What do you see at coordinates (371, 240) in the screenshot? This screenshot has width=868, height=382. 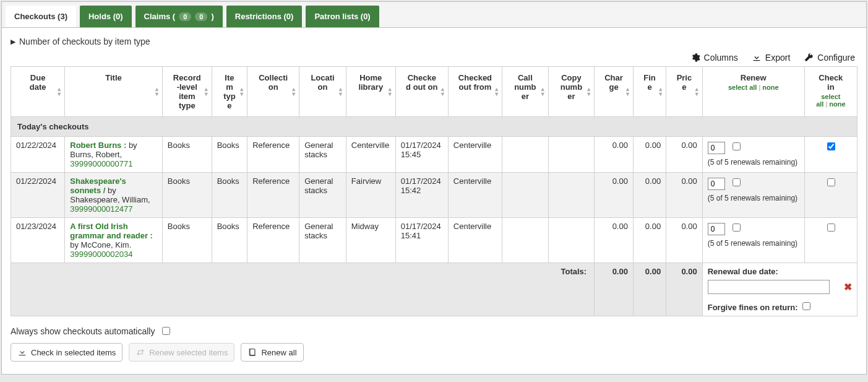 I see `cell-home-library: Midway` at bounding box center [371, 240].